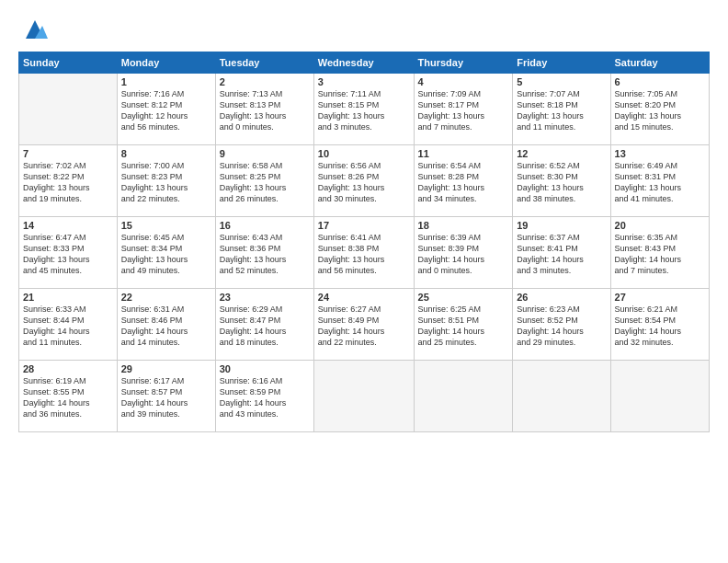 The image size is (728, 563). What do you see at coordinates (364, 63) in the screenshot?
I see `weekday-header-wednesday: Wednesday` at bounding box center [364, 63].